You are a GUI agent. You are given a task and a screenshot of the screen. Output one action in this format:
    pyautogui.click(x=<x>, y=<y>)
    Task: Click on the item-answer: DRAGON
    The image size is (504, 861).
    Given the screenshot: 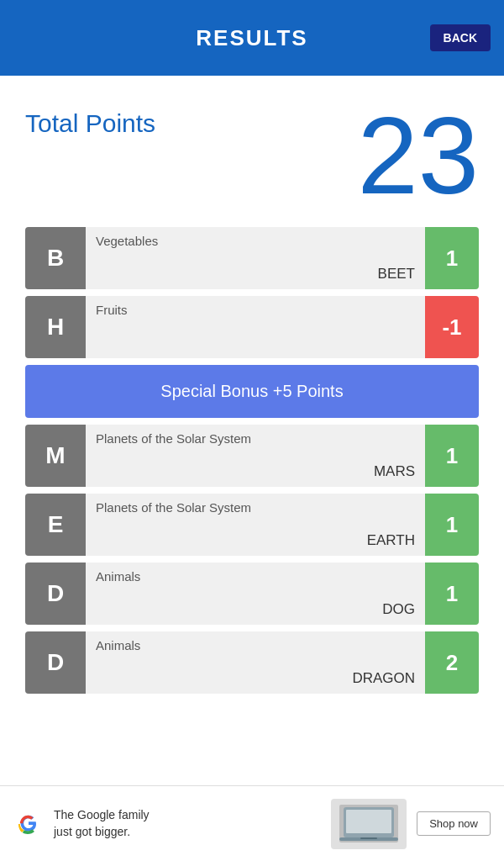 What is the action you would take?
    pyautogui.click(x=255, y=679)
    